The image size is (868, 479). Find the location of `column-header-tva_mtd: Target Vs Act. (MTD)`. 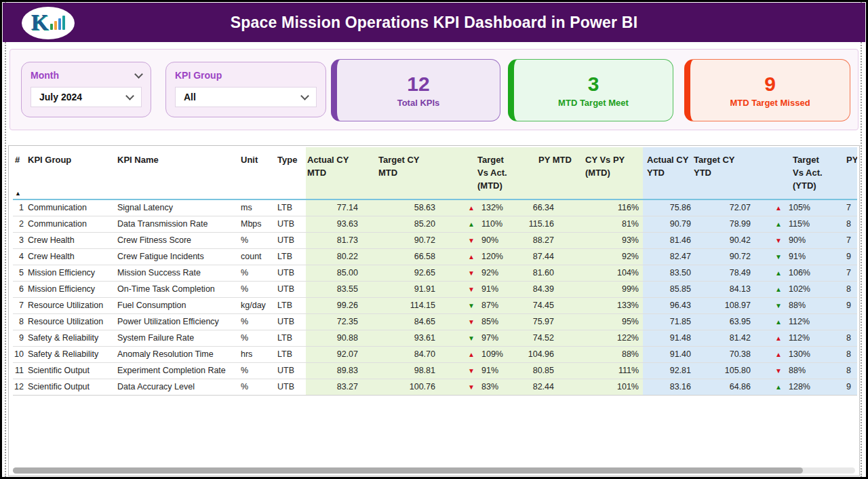

column-header-tva_mtd: Target Vs Act. (MTD) is located at coordinates (477, 174).